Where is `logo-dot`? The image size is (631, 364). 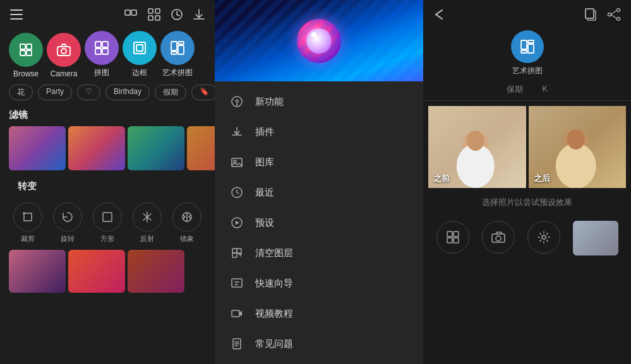 logo-dot is located at coordinates (314, 35).